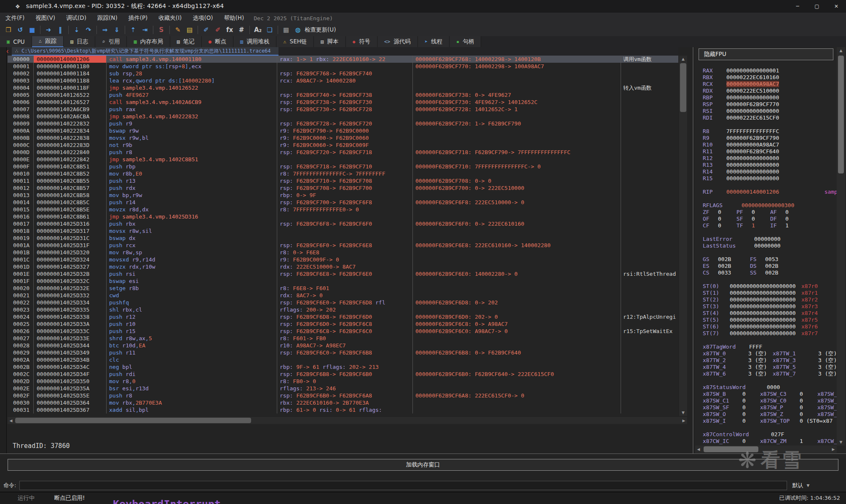 This screenshot has width=846, height=504. Describe the element at coordinates (46, 18) in the screenshot. I see `menu-item: 视图(V)` at that location.